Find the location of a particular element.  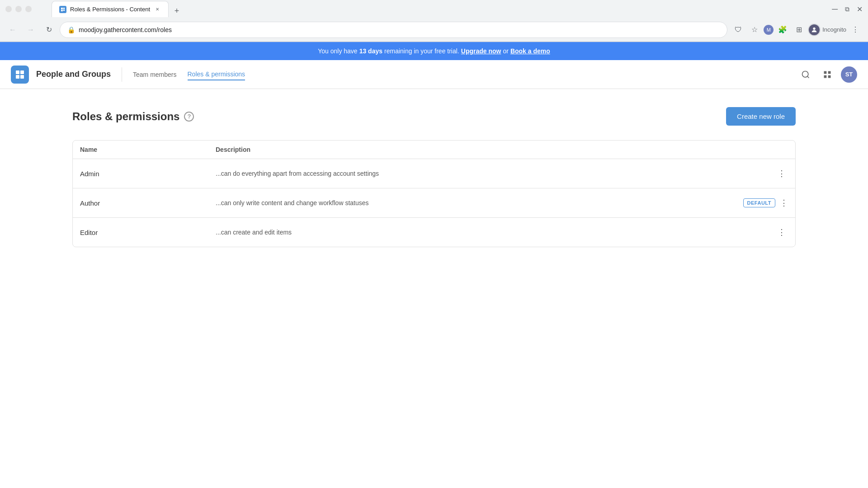

table-row: Admin ...can do everything apart from ac… is located at coordinates (434, 174).